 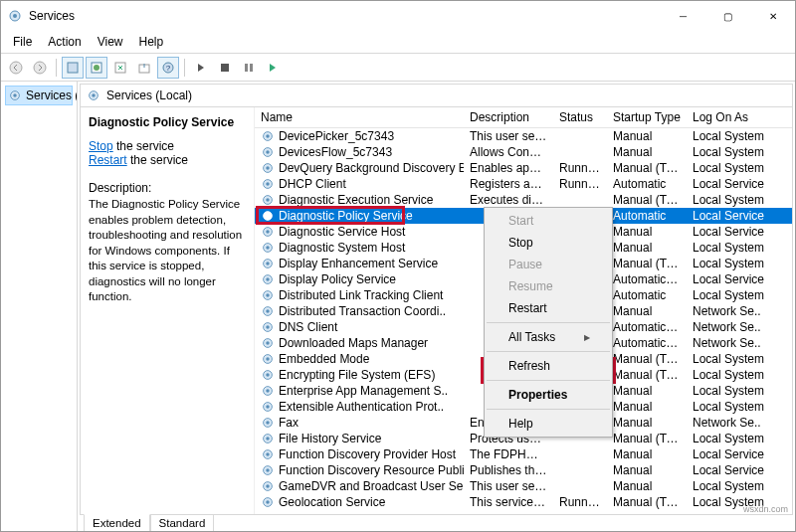 I want to click on nav-services-local: Services (Local, so click(x=39, y=95).